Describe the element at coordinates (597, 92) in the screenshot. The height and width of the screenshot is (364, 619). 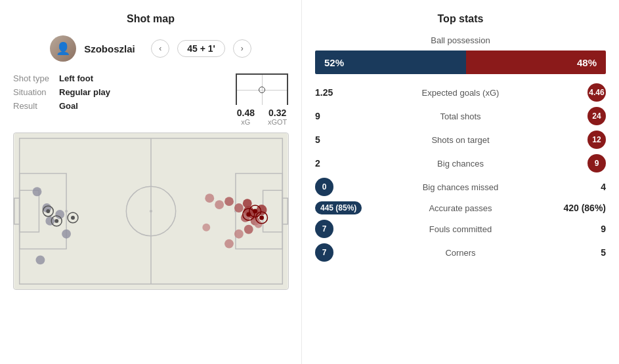
I see `away-badge: 4.46` at that location.